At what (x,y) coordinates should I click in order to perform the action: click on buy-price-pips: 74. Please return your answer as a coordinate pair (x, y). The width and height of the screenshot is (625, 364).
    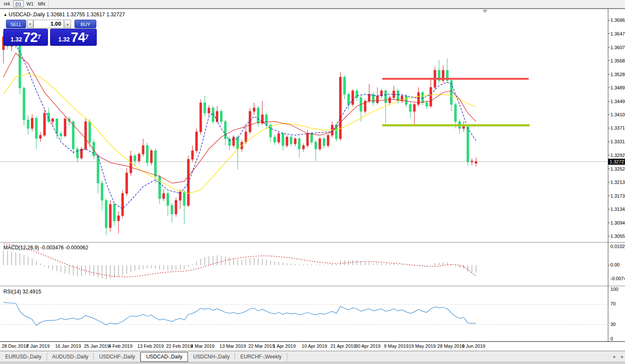
    Looking at the image, I should click on (78, 37).